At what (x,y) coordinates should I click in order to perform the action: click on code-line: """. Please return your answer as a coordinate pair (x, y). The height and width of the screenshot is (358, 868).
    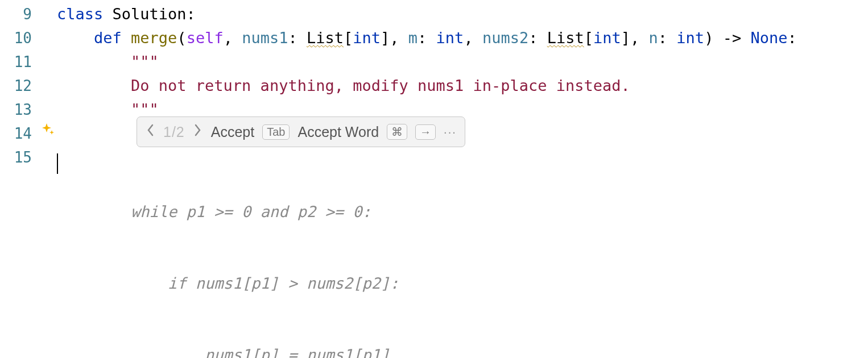
    Looking at the image, I should click on (462, 62).